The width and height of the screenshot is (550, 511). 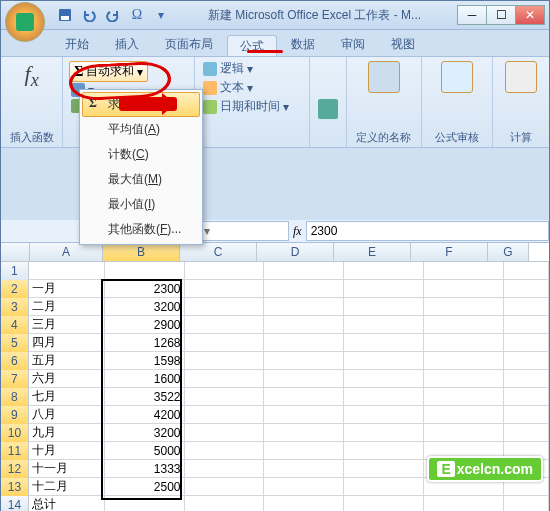 What do you see at coordinates (403, 45) in the screenshot?
I see `tab-view: 视图` at bounding box center [403, 45].